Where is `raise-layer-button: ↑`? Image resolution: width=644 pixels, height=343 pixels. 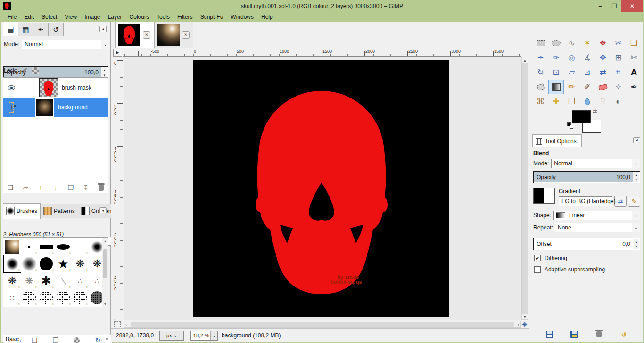 raise-layer-button: ↑ is located at coordinates (41, 188).